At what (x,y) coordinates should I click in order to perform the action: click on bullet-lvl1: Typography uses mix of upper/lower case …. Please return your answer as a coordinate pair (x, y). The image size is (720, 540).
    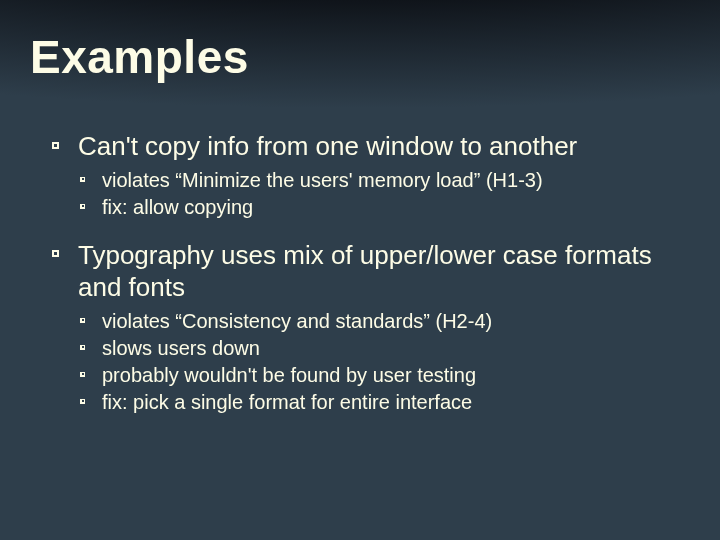
    Looking at the image, I should click on (370, 272).